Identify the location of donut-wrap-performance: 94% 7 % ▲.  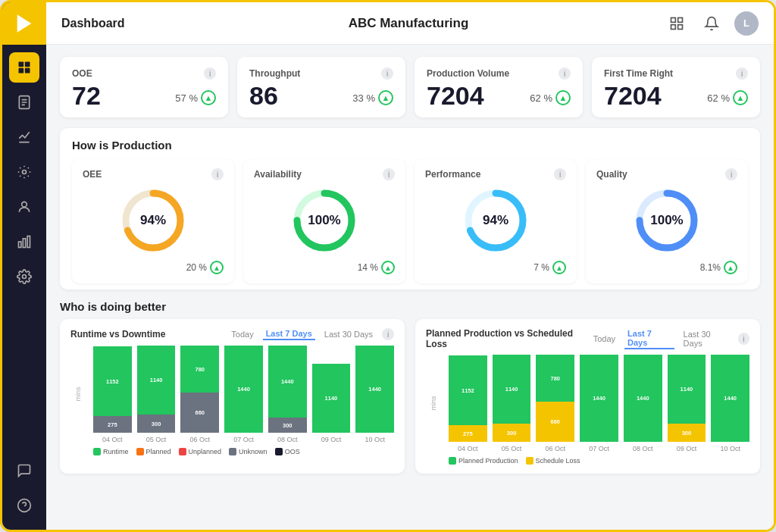
(496, 230).